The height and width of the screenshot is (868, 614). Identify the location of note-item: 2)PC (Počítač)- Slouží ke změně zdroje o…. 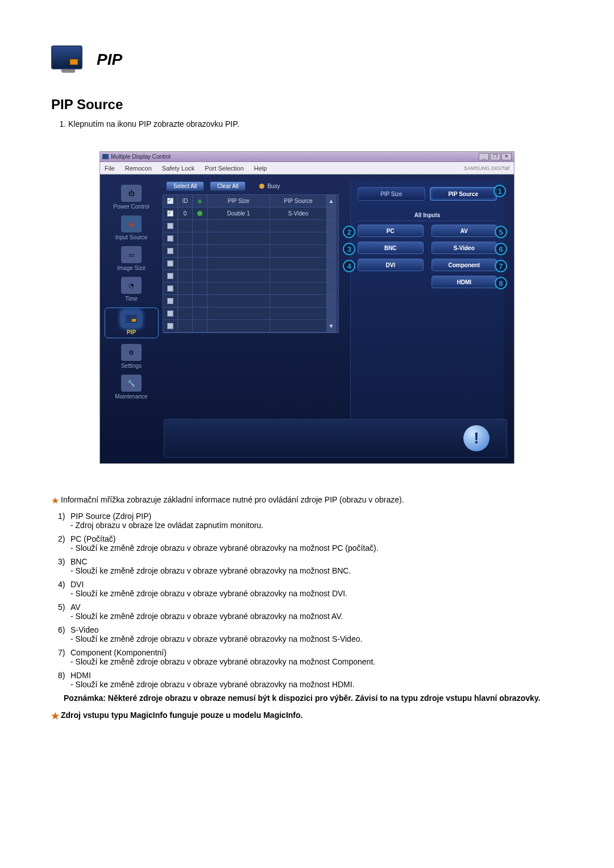
(310, 543).